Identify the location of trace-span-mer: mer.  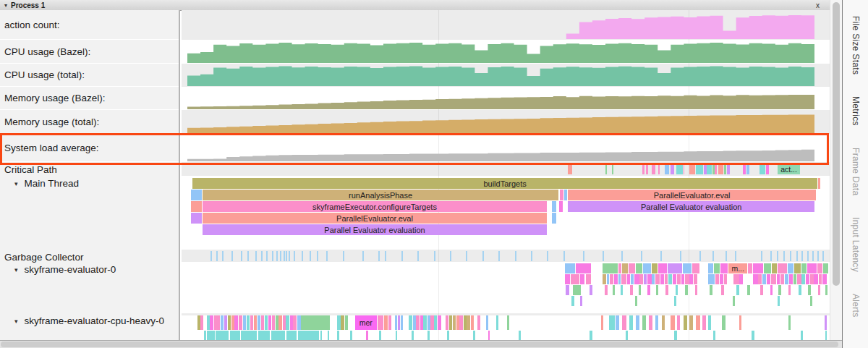
(366, 323).